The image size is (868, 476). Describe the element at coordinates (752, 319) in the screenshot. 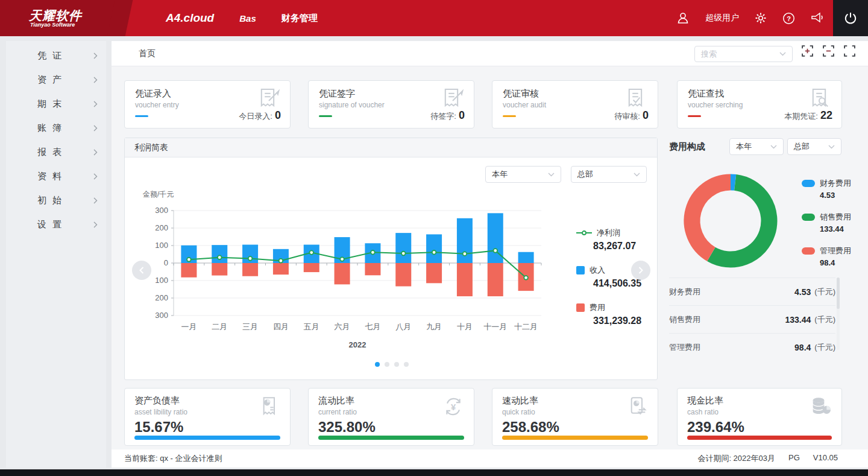

I see `expense-row: 销售费用133.44(千元)` at that location.